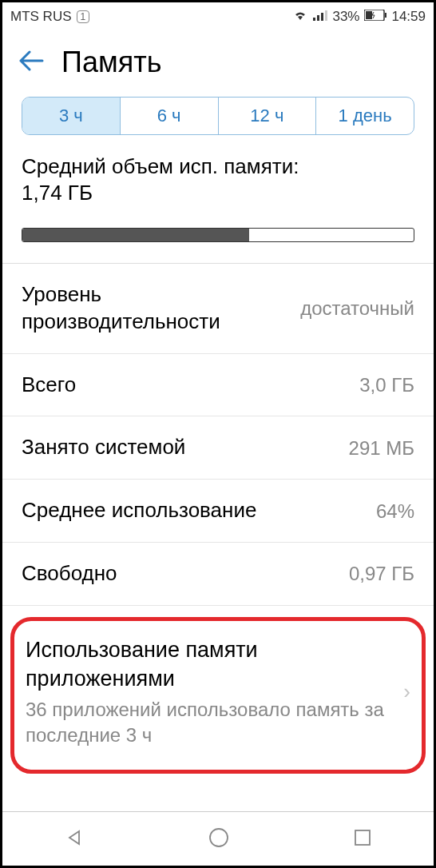 This screenshot has width=436, height=868. I want to click on nav-recent-icon, so click(363, 839).